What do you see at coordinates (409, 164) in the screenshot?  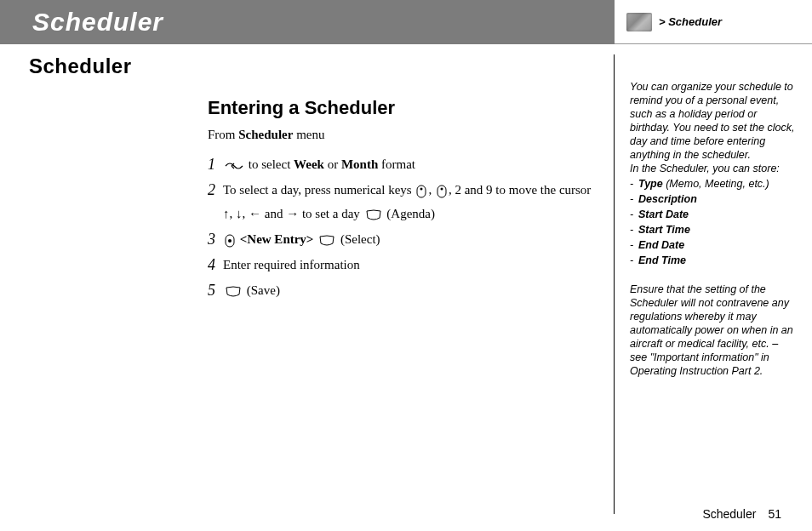 I see `step-body-1: to select Week or Month format` at bounding box center [409, 164].